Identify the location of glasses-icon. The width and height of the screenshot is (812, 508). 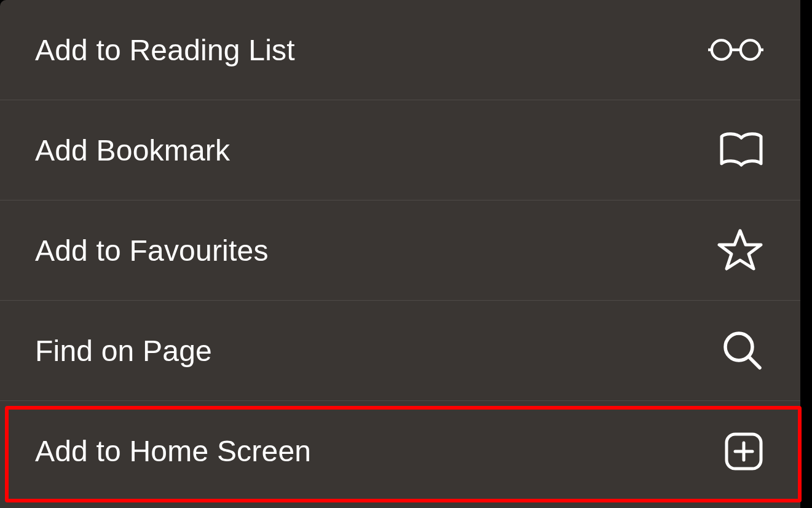
(736, 50).